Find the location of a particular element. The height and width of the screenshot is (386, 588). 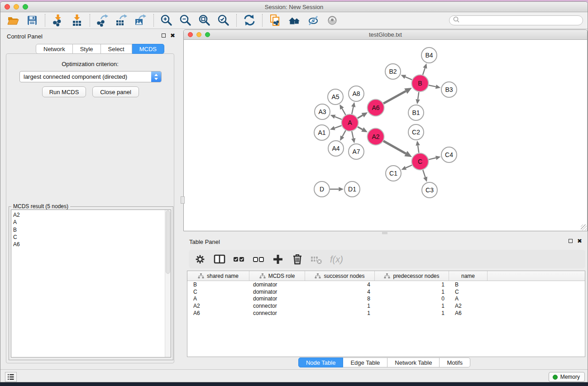

run-mcds-button: Run MCDS is located at coordinates (64, 92).